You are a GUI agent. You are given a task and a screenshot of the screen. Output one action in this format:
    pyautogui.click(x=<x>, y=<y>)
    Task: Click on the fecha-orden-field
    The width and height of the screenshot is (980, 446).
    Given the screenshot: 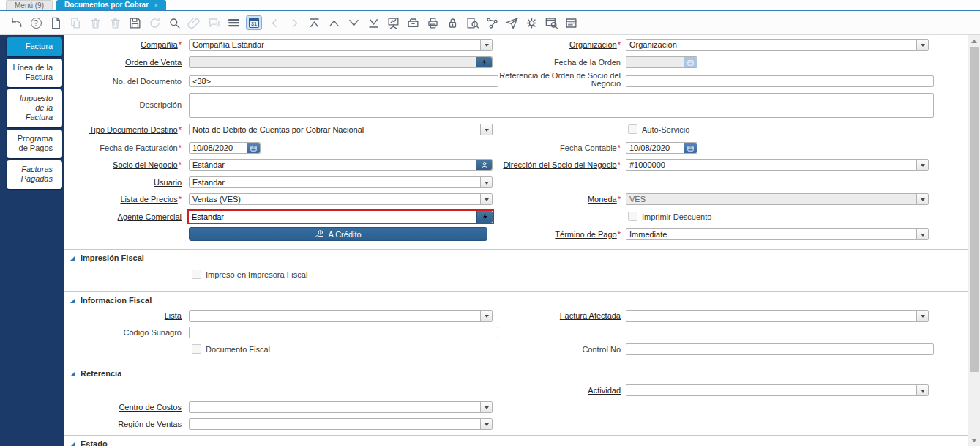 What is the action you would take?
    pyautogui.click(x=662, y=62)
    